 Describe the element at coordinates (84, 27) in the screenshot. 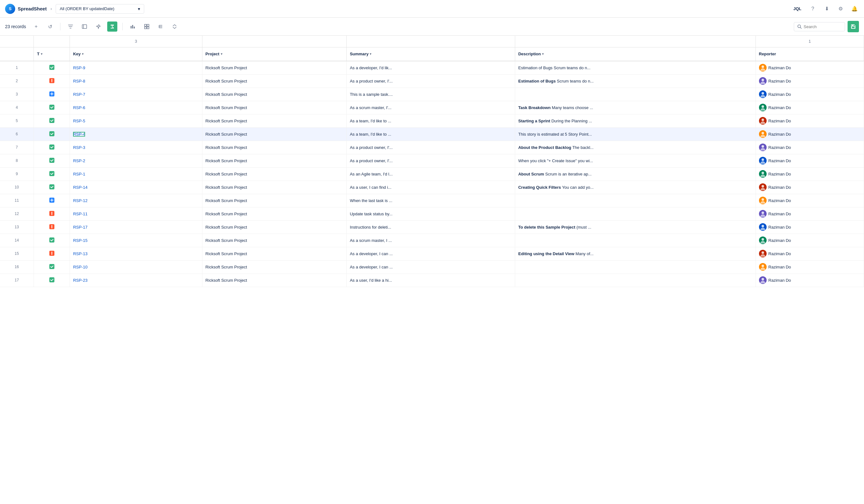

I see `hide-fields-button` at that location.